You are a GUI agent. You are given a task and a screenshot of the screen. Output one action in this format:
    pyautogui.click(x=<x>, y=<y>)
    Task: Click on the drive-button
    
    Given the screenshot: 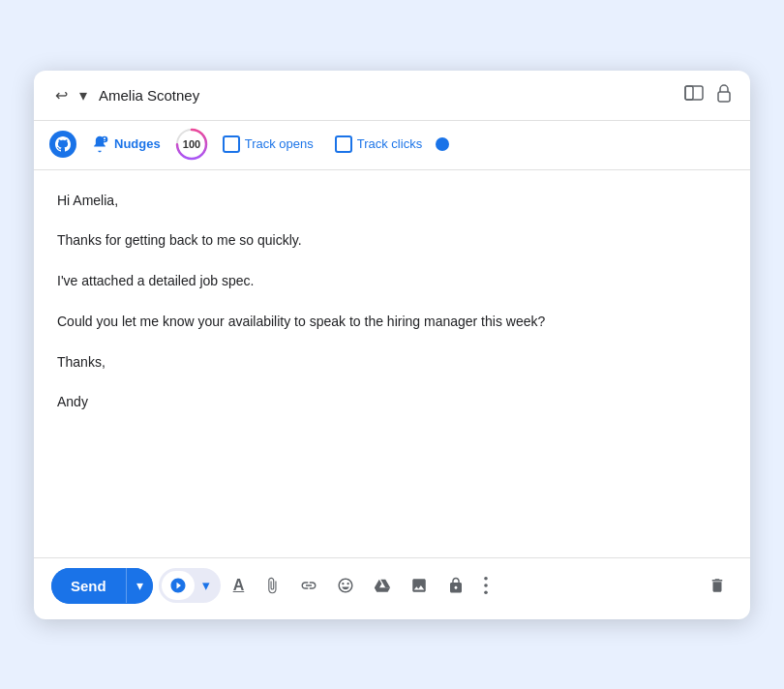 What is the action you would take?
    pyautogui.click(x=382, y=585)
    